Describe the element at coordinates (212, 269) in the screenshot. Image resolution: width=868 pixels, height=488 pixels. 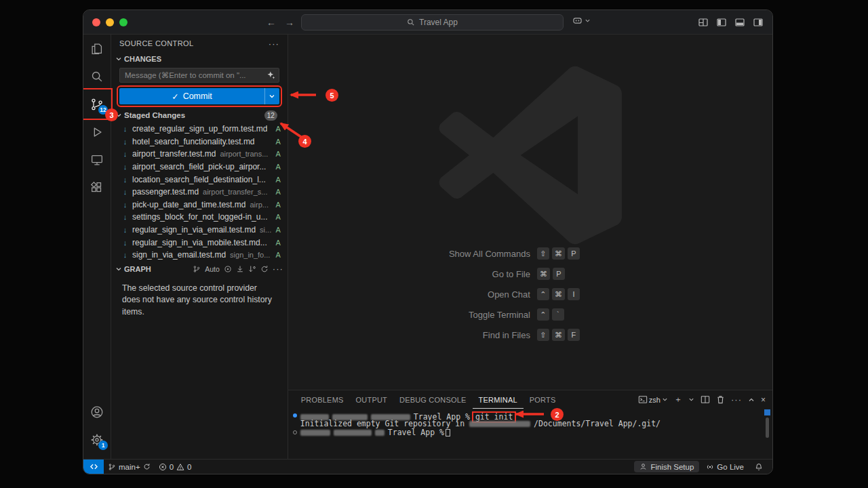
I see `graph-auto-label: Auto` at that location.